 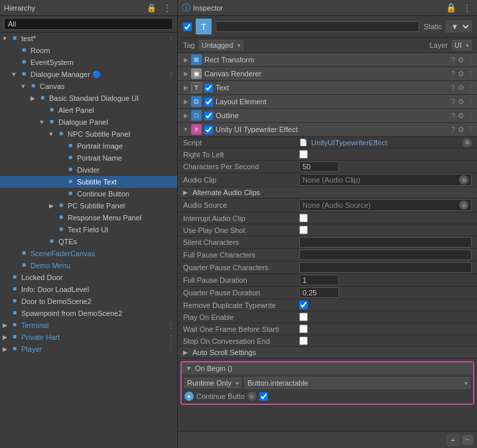 I want to click on hierarchy-item-alert-panel: ■ Alert Panel, so click(x=89, y=110).